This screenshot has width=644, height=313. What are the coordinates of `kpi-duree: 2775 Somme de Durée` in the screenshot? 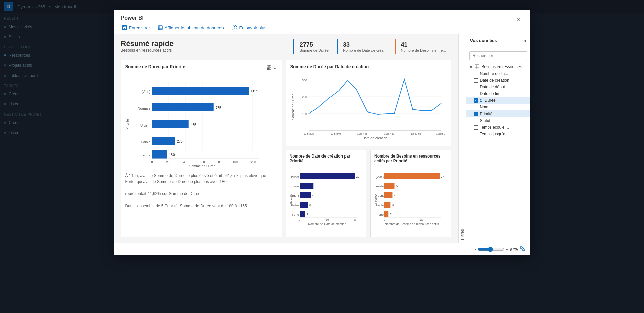 It's located at (313, 47).